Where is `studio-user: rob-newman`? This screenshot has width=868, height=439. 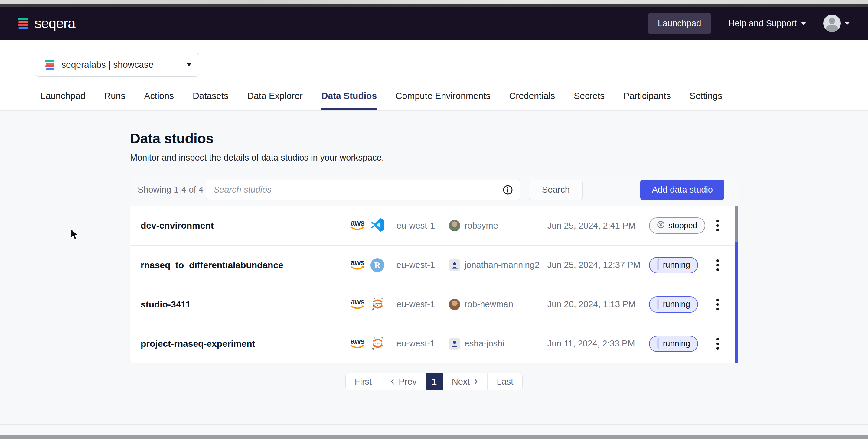 studio-user: rob-newman is located at coordinates (498, 305).